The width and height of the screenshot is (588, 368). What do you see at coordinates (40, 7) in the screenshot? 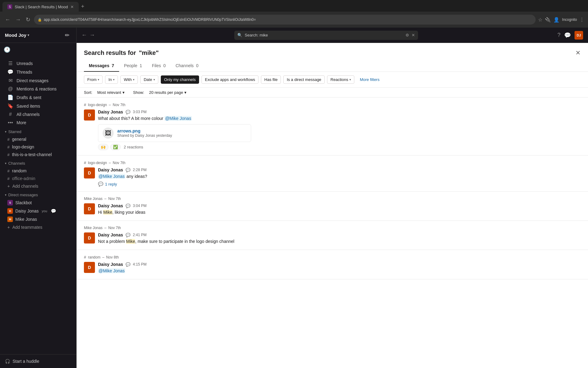
I see `active-tab: S Slack | Search Results | Mood ✕` at bounding box center [40, 7].